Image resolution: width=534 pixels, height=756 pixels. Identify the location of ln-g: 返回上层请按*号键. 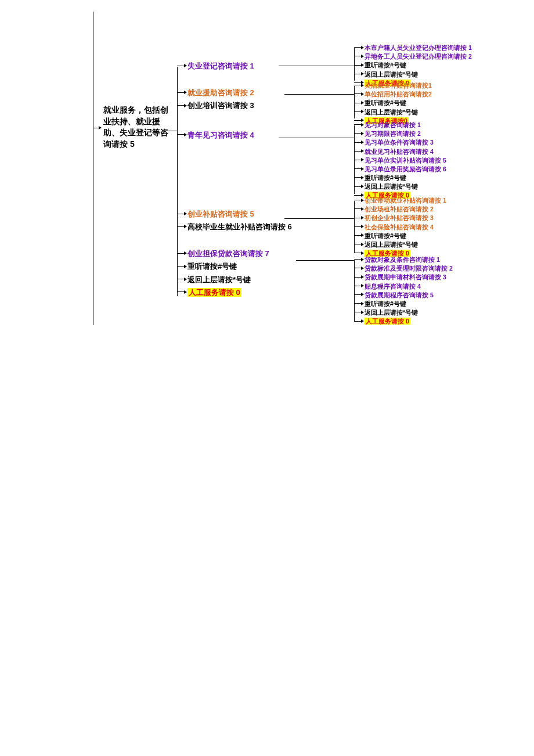
(403, 312).